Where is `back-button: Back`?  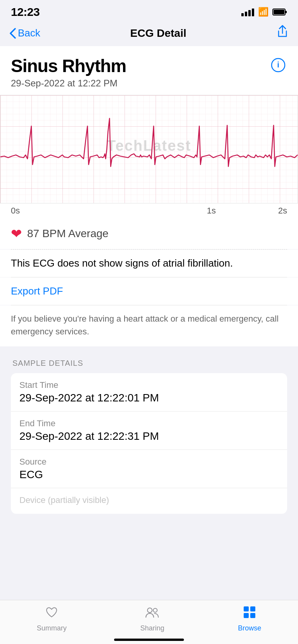
back-button: Back is located at coordinates (25, 33).